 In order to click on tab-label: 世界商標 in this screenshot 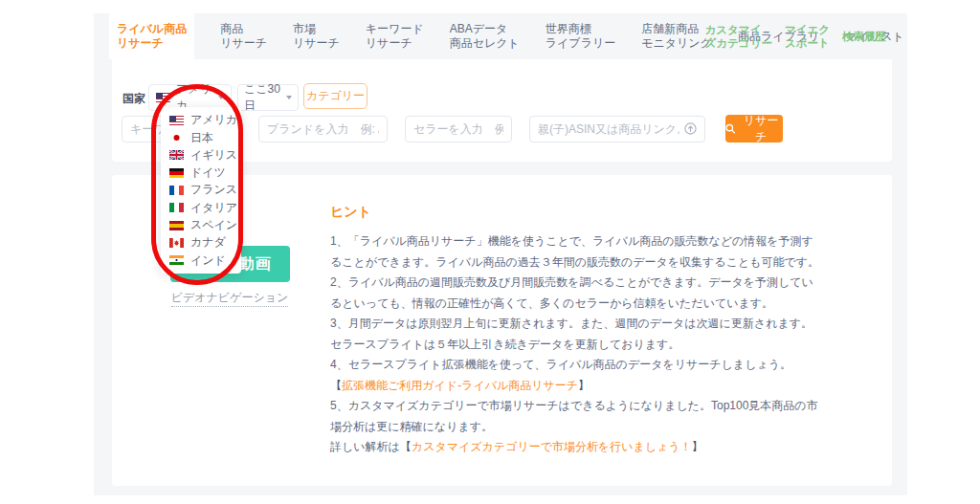, I will do `click(580, 29)`.